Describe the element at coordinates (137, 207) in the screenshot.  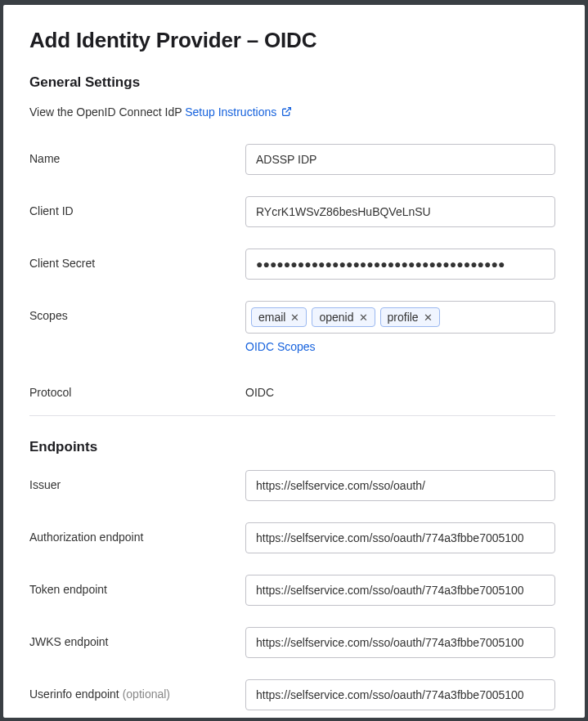
I see `client-id-label: Client ID` at that location.